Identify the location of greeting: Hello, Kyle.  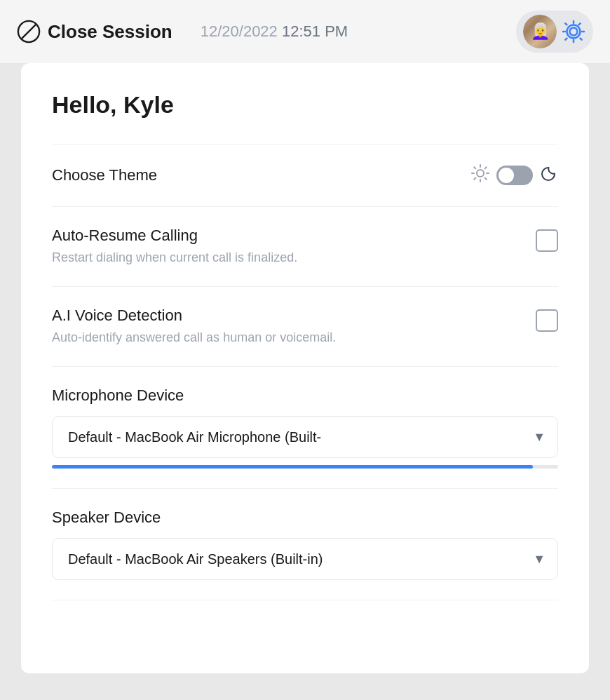
(305, 105).